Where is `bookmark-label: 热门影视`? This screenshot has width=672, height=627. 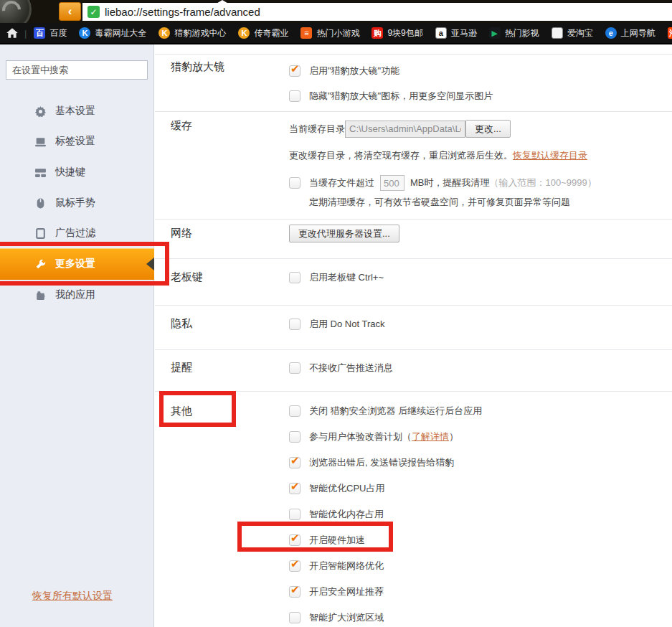 bookmark-label: 热门影视 is located at coordinates (522, 33).